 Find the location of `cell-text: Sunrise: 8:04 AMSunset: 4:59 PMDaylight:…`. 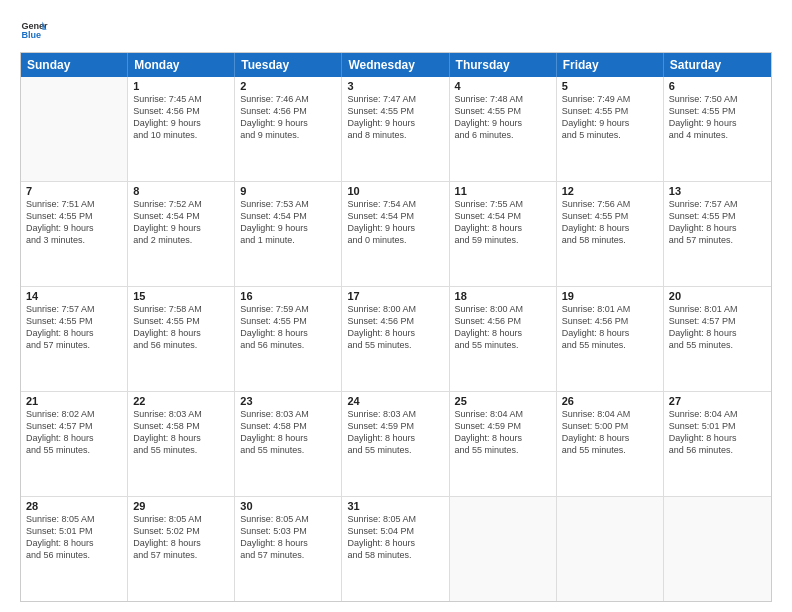

cell-text: Sunrise: 8:04 AMSunset: 4:59 PMDaylight:… is located at coordinates (503, 432).